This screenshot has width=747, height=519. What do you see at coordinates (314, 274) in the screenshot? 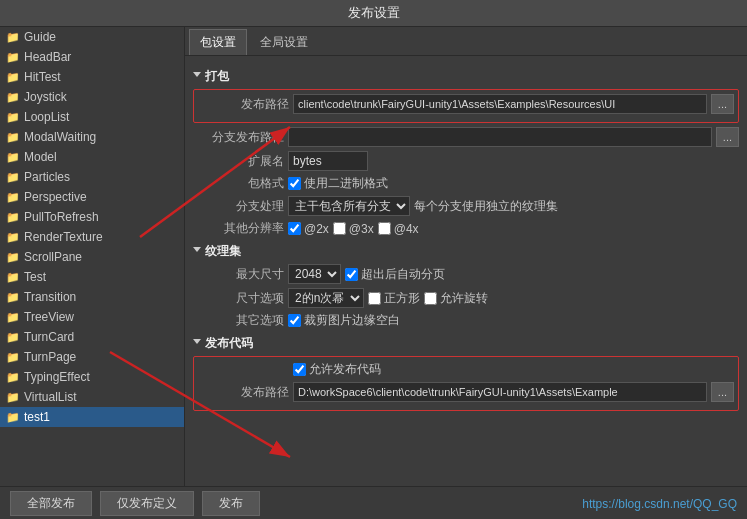
I see `select-box: 512102420484096` at bounding box center [314, 274].